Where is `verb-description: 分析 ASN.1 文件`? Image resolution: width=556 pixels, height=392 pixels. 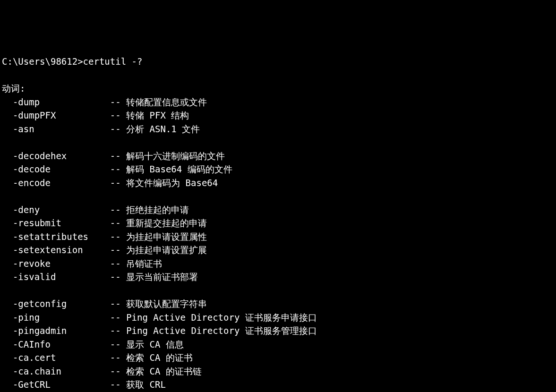
verb-description: 分析 ASN.1 文件 is located at coordinates (163, 129).